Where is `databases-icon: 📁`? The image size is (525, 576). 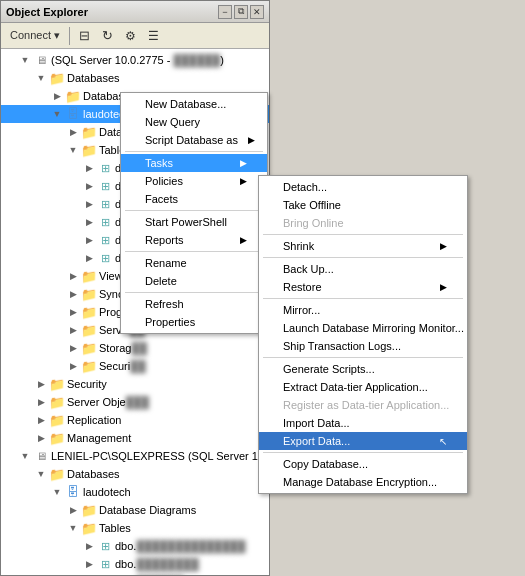 databases-icon: 📁 is located at coordinates (57, 78).